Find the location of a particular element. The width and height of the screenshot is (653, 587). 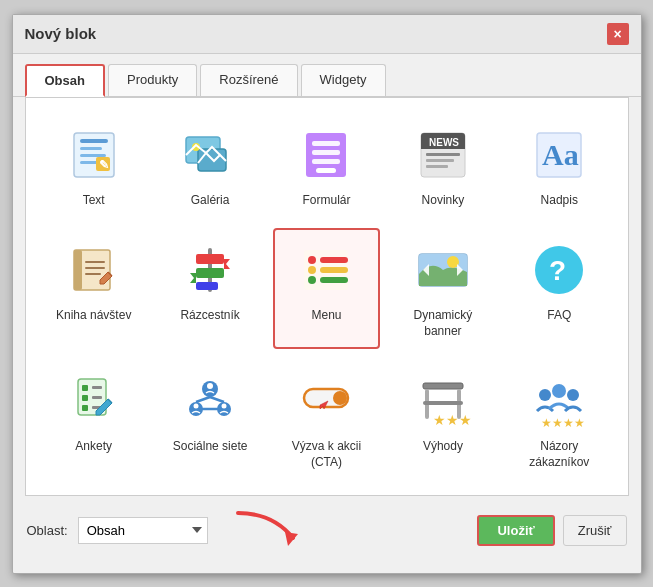

tab-obsah: Obsah is located at coordinates (65, 80).